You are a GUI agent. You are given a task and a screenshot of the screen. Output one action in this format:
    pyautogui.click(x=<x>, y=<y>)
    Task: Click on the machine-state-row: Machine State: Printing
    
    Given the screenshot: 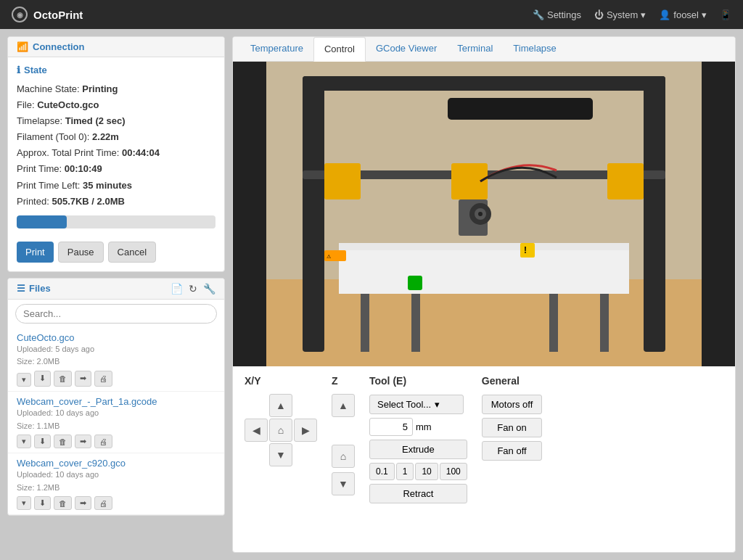 What is the action you would take?
    pyautogui.click(x=116, y=89)
    